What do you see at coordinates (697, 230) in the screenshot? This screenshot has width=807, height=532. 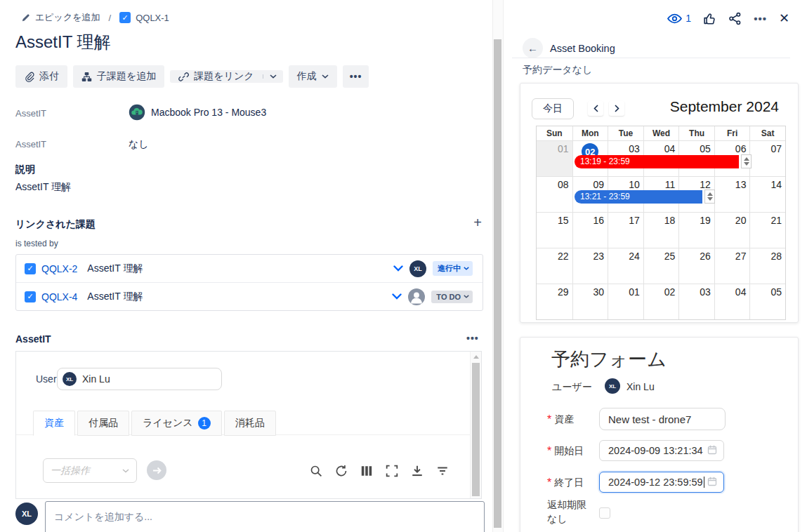 I see `calendar-day-cell: 19` at bounding box center [697, 230].